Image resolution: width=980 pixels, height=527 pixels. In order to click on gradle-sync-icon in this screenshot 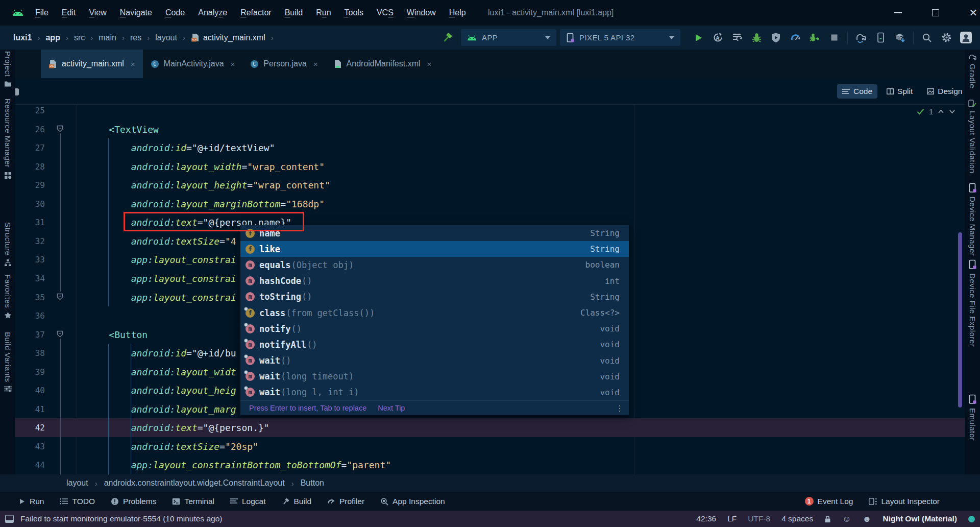, I will do `click(861, 38)`.